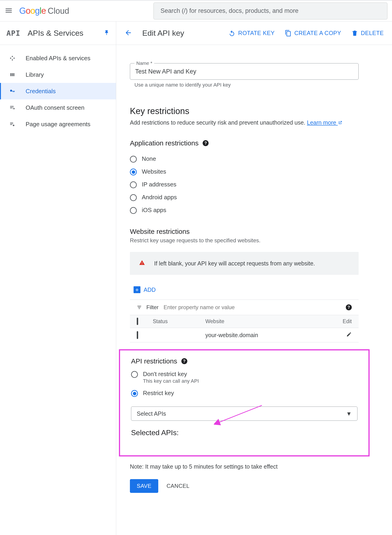 This screenshot has height=535, width=392. What do you see at coordinates (367, 33) in the screenshot?
I see `delete-button: DELETE` at bounding box center [367, 33].